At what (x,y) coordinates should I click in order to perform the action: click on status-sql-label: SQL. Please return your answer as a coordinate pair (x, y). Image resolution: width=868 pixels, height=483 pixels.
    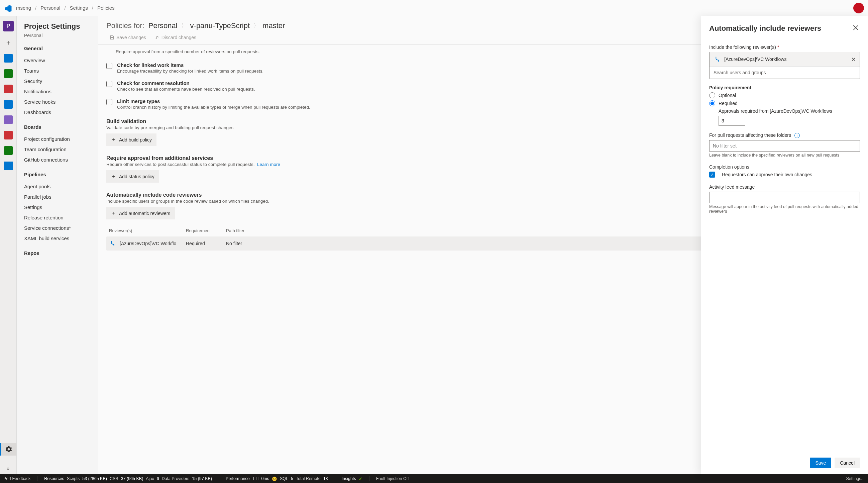
    Looking at the image, I should click on (284, 479).